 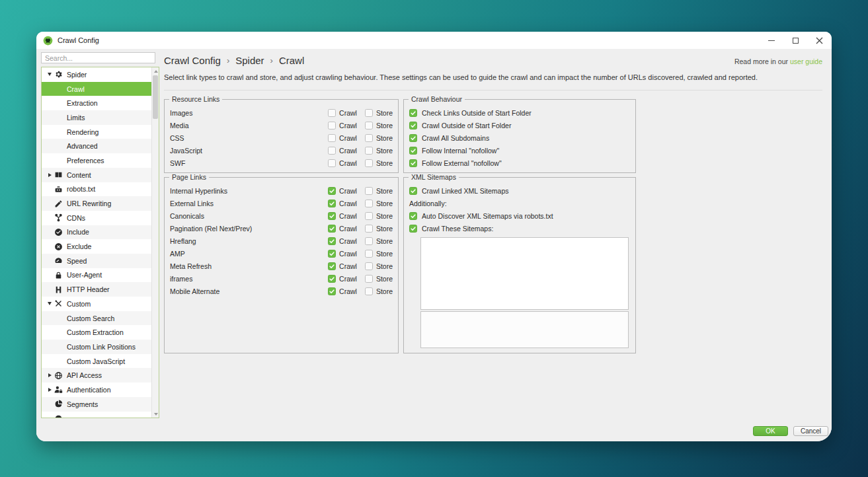 I want to click on sidebar-item-label: CDNs, so click(x=76, y=218).